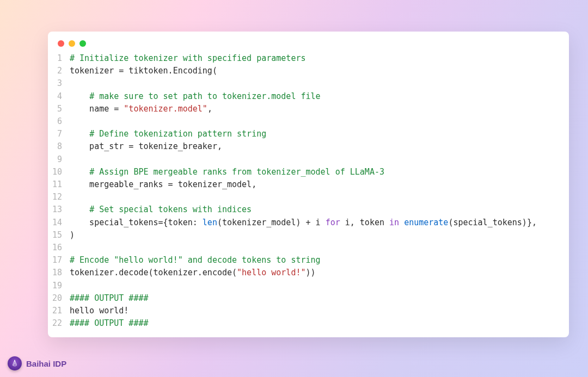 Image resolution: width=588 pixels, height=377 pixels. What do you see at coordinates (319, 210) in the screenshot?
I see `line-content: # Set special tokens with indices` at bounding box center [319, 210].